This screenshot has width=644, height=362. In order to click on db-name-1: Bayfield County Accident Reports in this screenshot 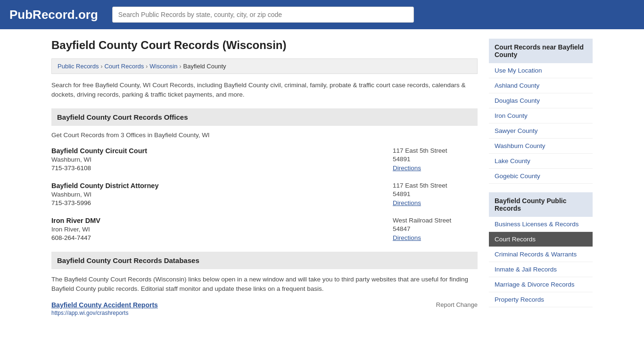, I will do `click(105, 305)`.